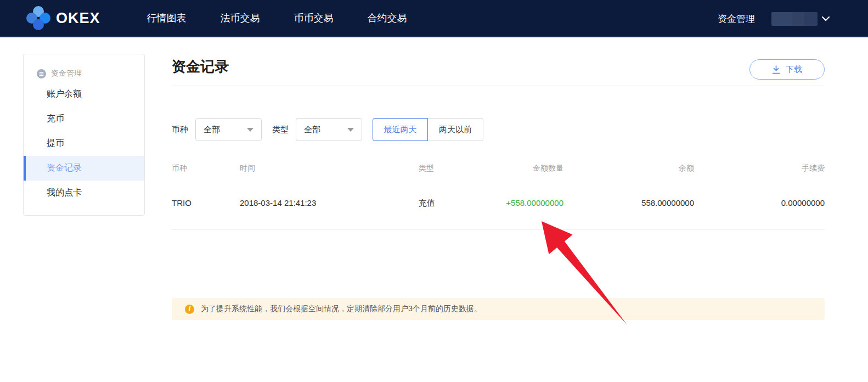 This screenshot has width=868, height=382. Describe the element at coordinates (498, 168) in the screenshot. I see `table-header-row: 币种 时间 类型 金额数量 余额 手续费` at that location.